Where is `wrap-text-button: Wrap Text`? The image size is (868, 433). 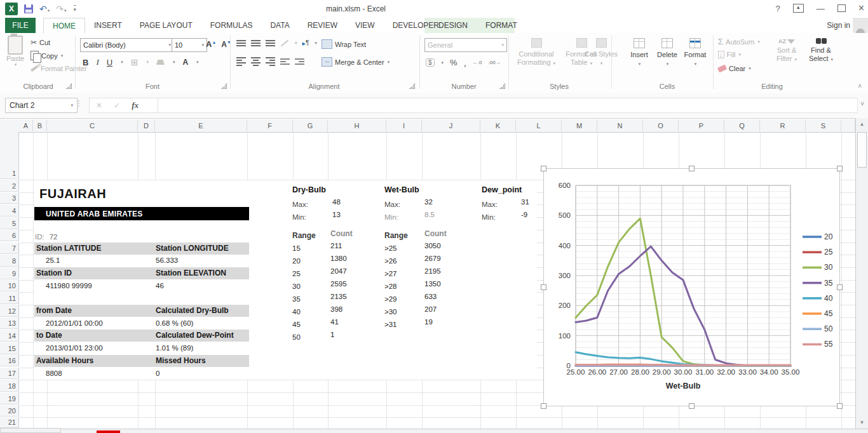
wrap-text-button: Wrap Text is located at coordinates (344, 44).